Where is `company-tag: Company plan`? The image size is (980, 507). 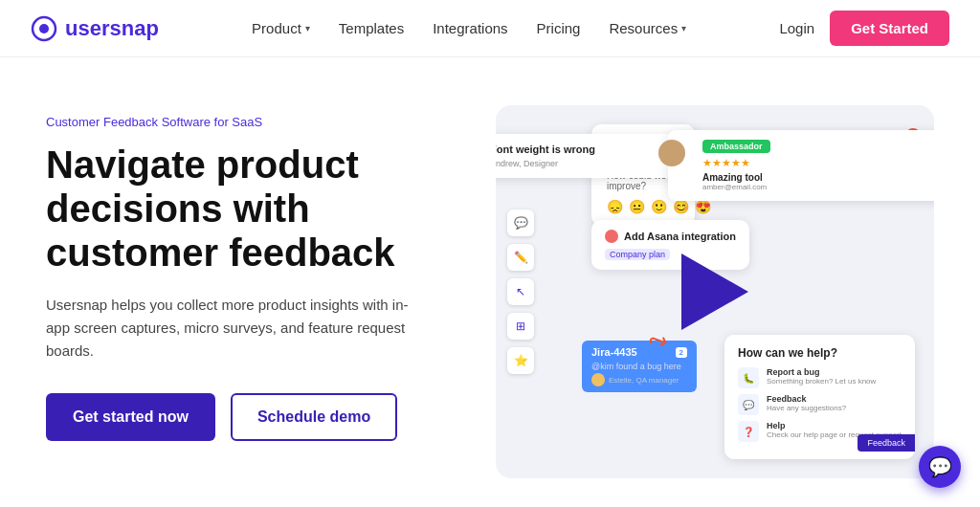 company-tag: Company plan is located at coordinates (637, 254).